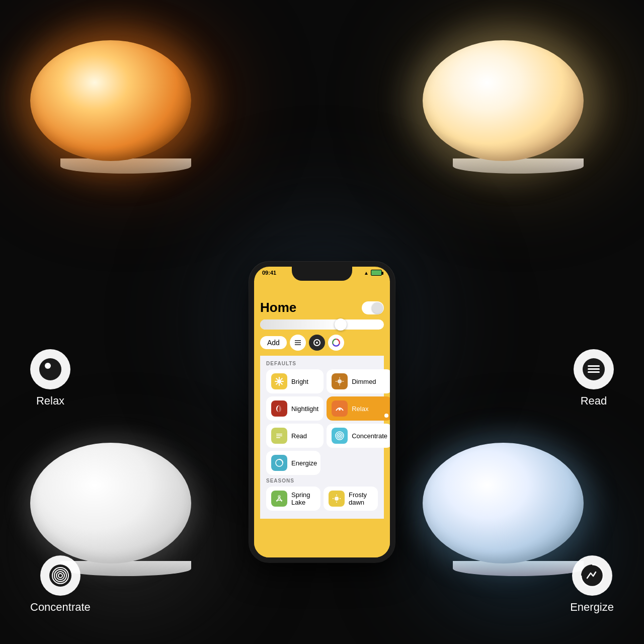  What do you see at coordinates (295, 436) in the screenshot?
I see `scene-read: Read` at bounding box center [295, 436].